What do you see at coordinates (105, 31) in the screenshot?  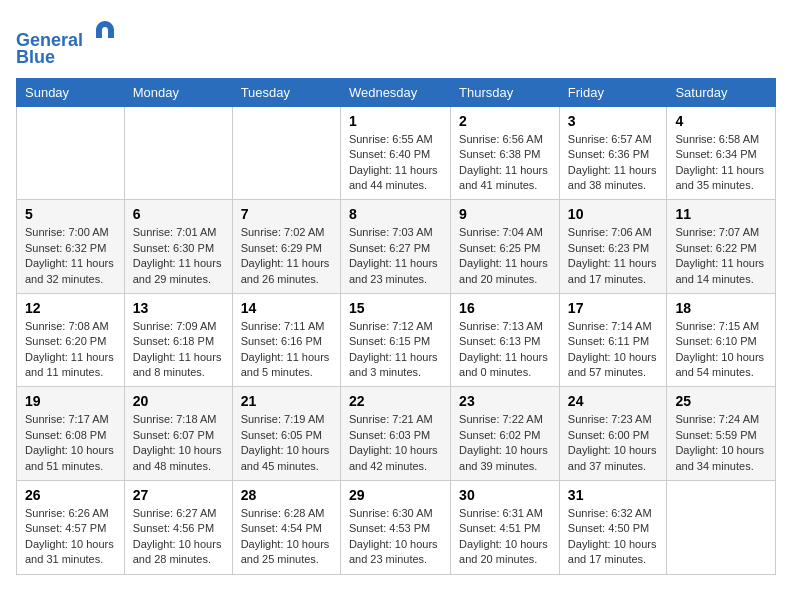 I see `logo-icon` at bounding box center [105, 31].